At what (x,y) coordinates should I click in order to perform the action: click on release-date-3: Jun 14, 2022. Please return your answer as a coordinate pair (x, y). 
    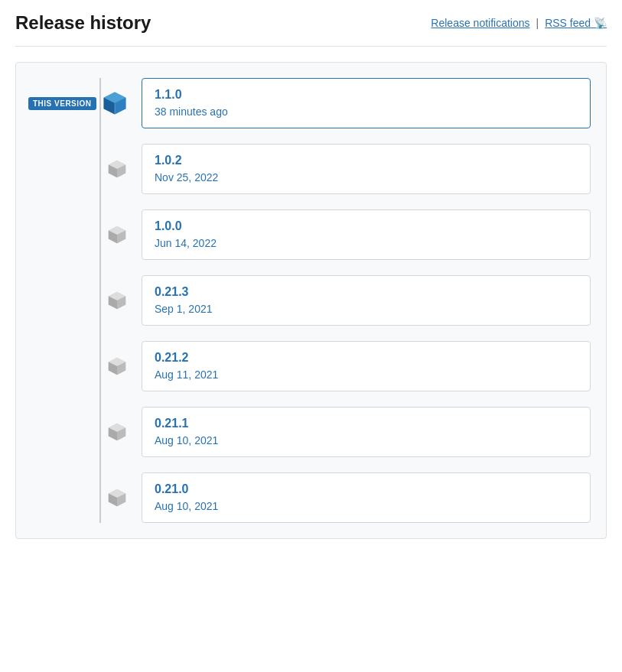
    Looking at the image, I should click on (185, 243).